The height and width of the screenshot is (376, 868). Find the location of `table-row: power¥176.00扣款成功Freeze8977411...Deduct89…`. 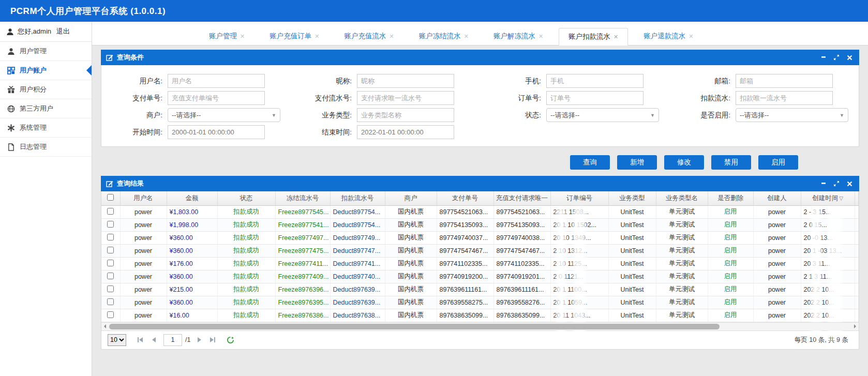

table-row: power¥176.00扣款成功Freeze8977411...Deduct89… is located at coordinates (480, 264).